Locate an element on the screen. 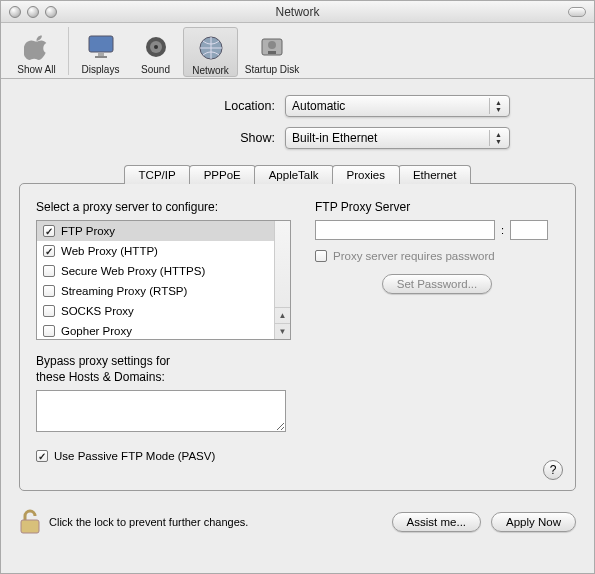 This screenshot has width=595, height=574. apply-now-button: Apply Now is located at coordinates (534, 522).